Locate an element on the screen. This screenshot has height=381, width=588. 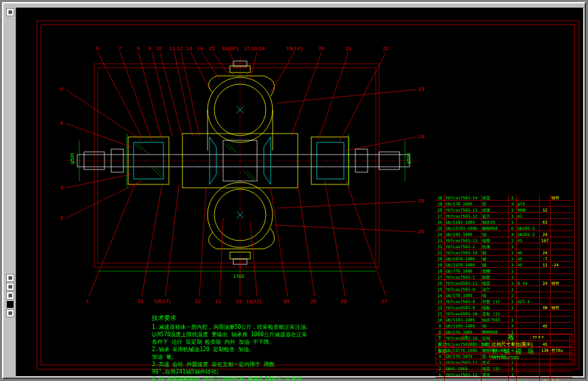
svg-text: 11(12) is located at coordinates (254, 301).